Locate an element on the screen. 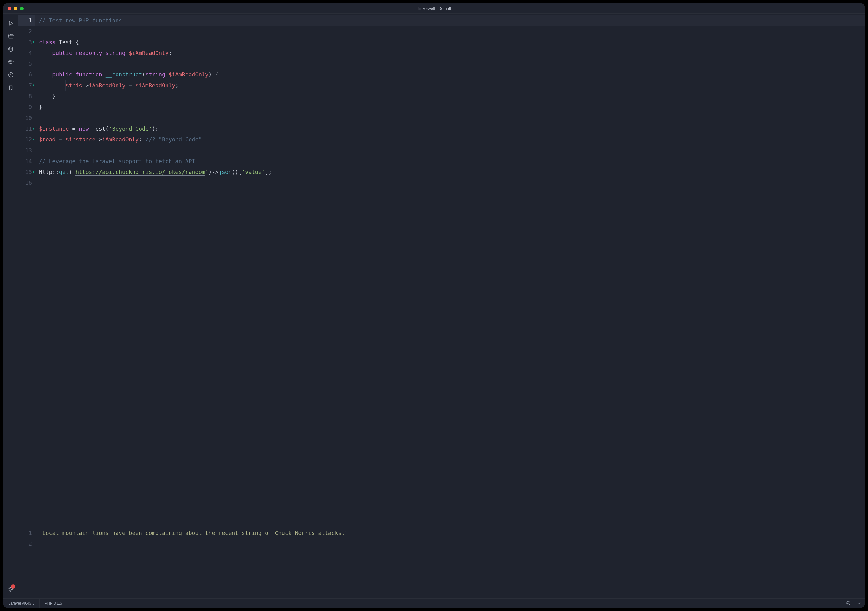 The height and width of the screenshot is (611, 868). play-icon is located at coordinates (11, 23).